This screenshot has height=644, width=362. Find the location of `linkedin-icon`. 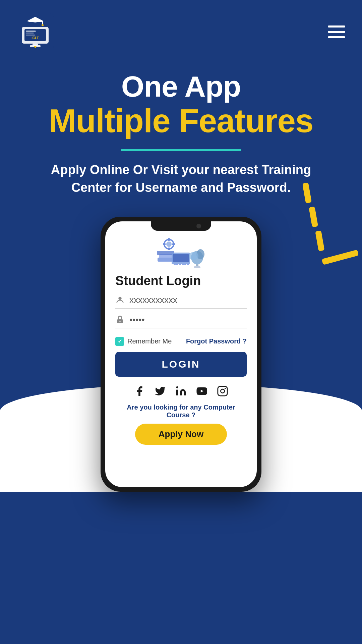

linkedin-icon is located at coordinates (181, 392).